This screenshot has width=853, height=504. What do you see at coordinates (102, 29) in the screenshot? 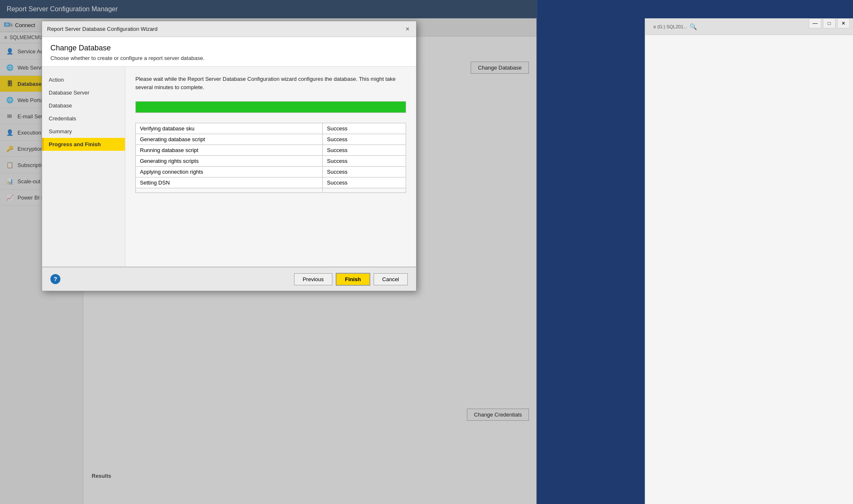
I see `modal-title: Report Server Database Configuration Wiz…` at bounding box center [102, 29].